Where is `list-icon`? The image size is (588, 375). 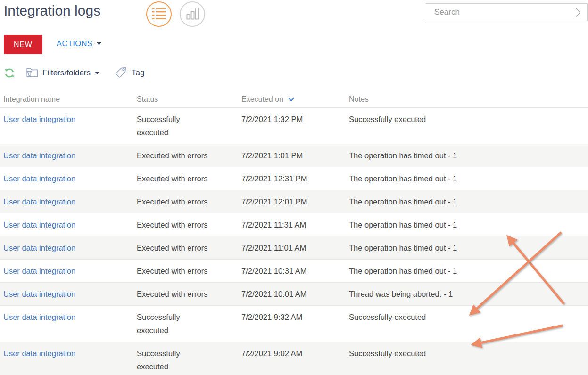
list-icon is located at coordinates (159, 14).